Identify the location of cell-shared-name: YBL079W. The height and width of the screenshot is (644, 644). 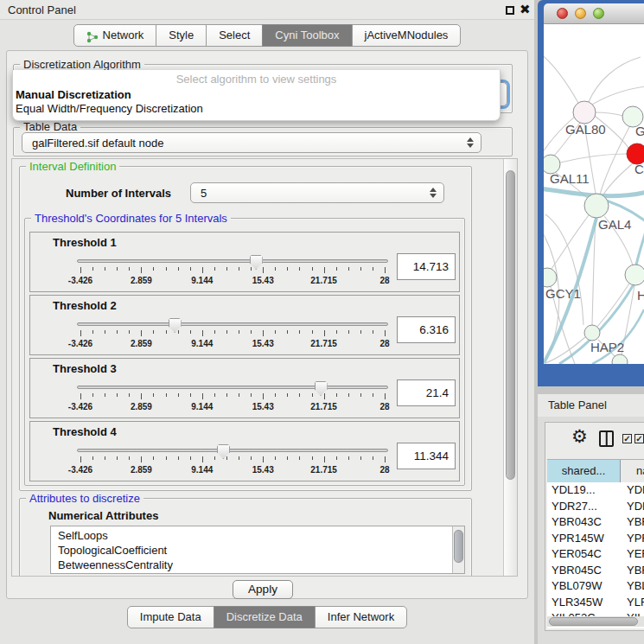
(584, 586).